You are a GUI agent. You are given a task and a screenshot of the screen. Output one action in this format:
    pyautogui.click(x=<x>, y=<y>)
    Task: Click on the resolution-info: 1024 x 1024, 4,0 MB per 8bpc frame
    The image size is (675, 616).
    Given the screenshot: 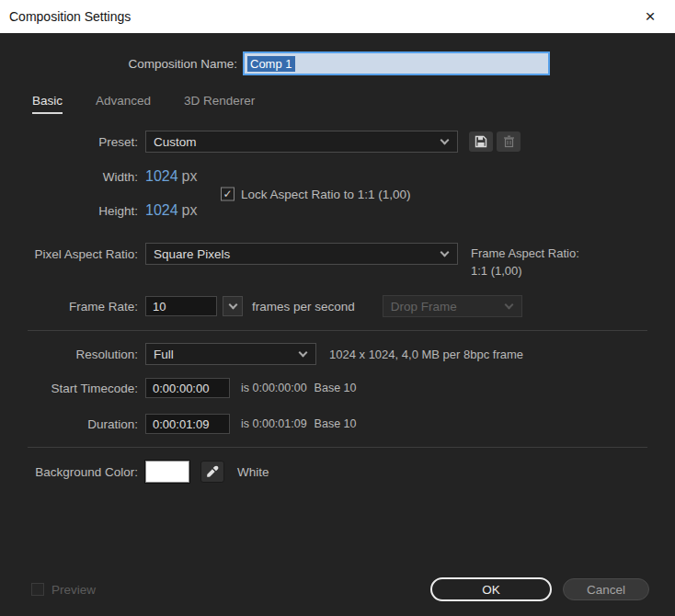 What is the action you would take?
    pyautogui.click(x=427, y=355)
    